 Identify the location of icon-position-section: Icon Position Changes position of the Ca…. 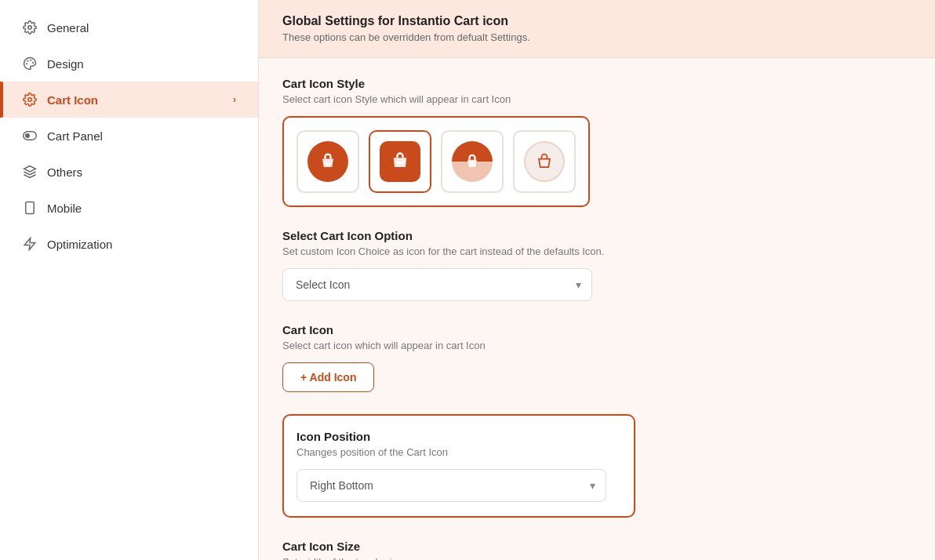
(597, 466).